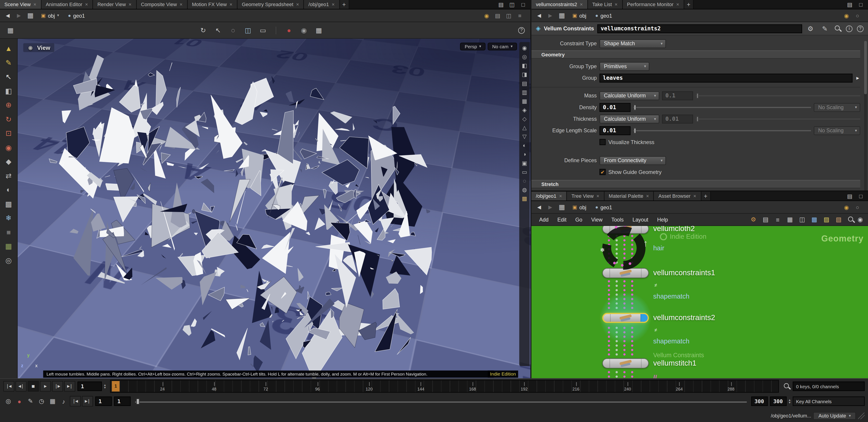  I want to click on pane-split-icon: ▤, so click(850, 196).